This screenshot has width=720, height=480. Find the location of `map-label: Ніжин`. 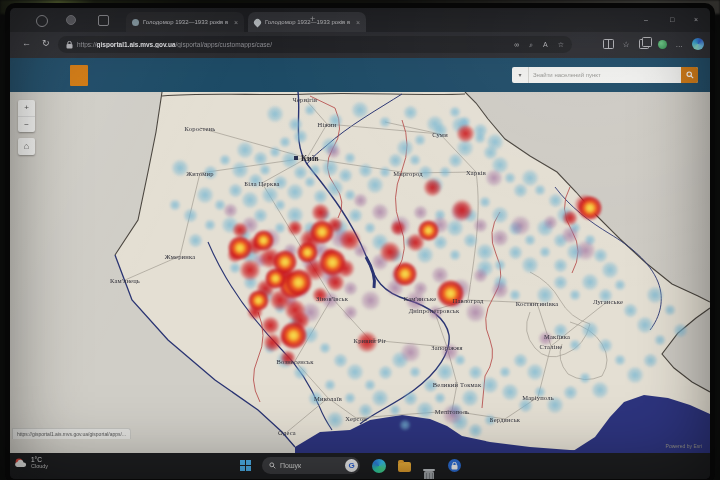

map-label: Ніжин is located at coordinates (328, 124).